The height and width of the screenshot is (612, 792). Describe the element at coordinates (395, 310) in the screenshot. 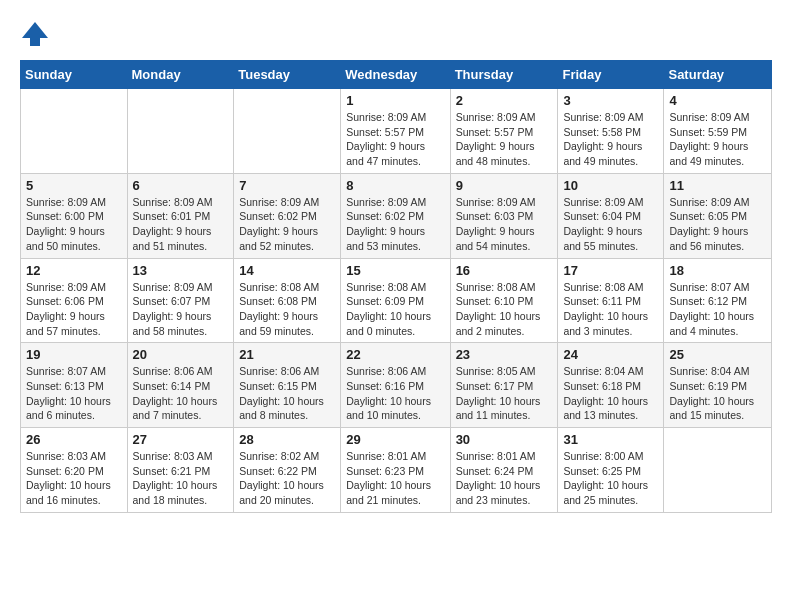

I see `day-info: Sunrise: 8:08 AM Sunset: 6:09 PM Dayligh…` at that location.